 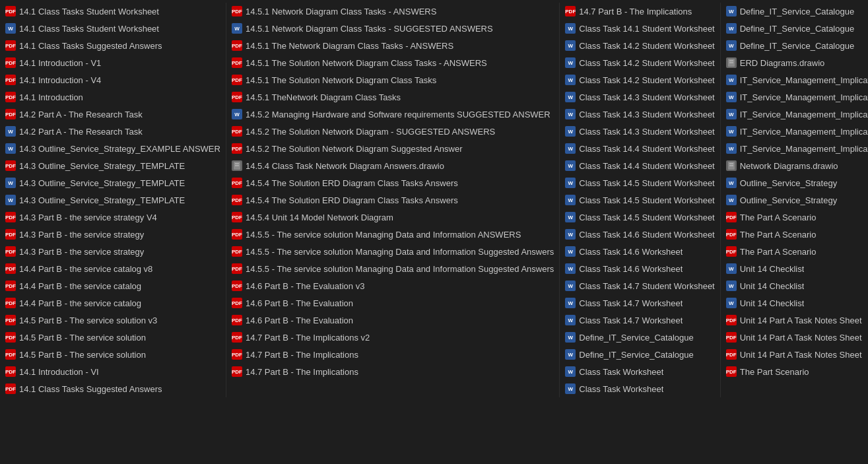 What do you see at coordinates (640, 28) in the screenshot?
I see `list-item: WClass Task 14.1 Student Worksheet` at bounding box center [640, 28].